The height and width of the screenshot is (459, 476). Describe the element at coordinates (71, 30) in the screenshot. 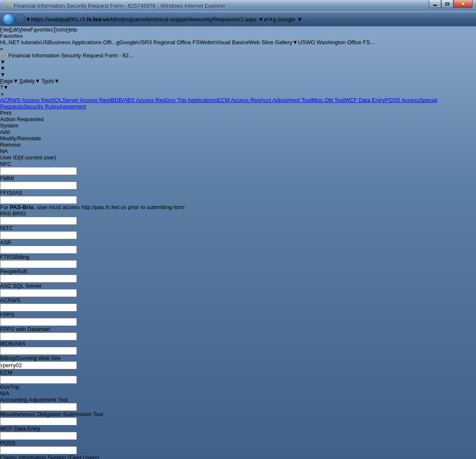

I see `menu-help: Help` at that location.